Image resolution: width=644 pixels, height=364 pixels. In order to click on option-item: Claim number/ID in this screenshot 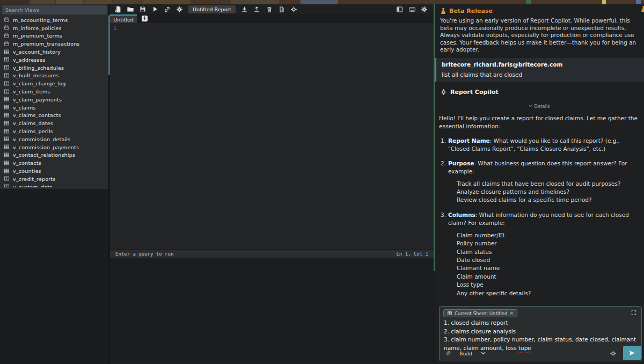, I will do `click(548, 235)`.